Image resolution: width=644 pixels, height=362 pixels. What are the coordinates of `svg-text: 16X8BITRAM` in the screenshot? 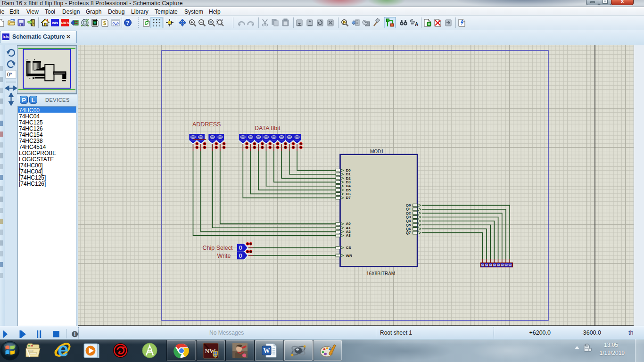 It's located at (381, 273).